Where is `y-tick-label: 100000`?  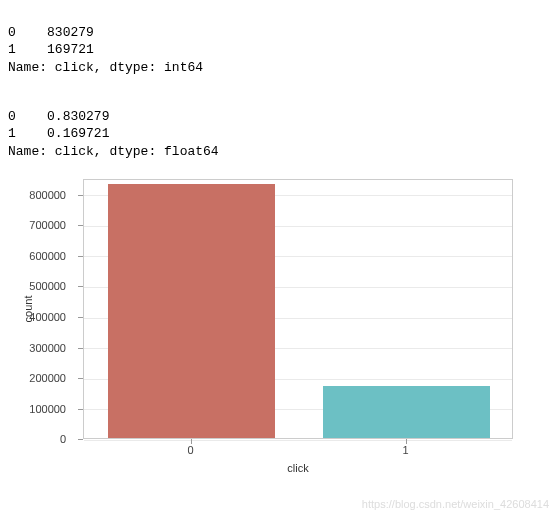 y-tick-label: 100000 is located at coordinates (36, 409).